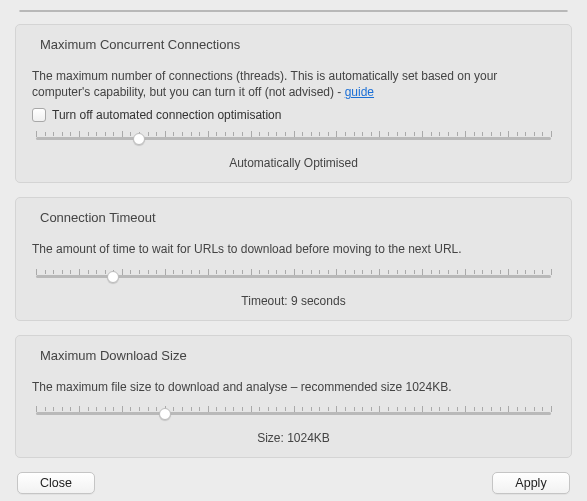 The height and width of the screenshot is (501, 587). What do you see at coordinates (294, 163) in the screenshot?
I see `slider-caption: Automatically Optimised` at bounding box center [294, 163].